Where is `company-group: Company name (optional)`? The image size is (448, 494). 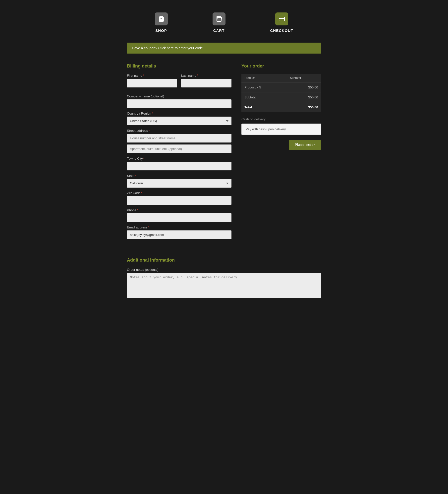 company-group: Company name (optional) is located at coordinates (179, 101).